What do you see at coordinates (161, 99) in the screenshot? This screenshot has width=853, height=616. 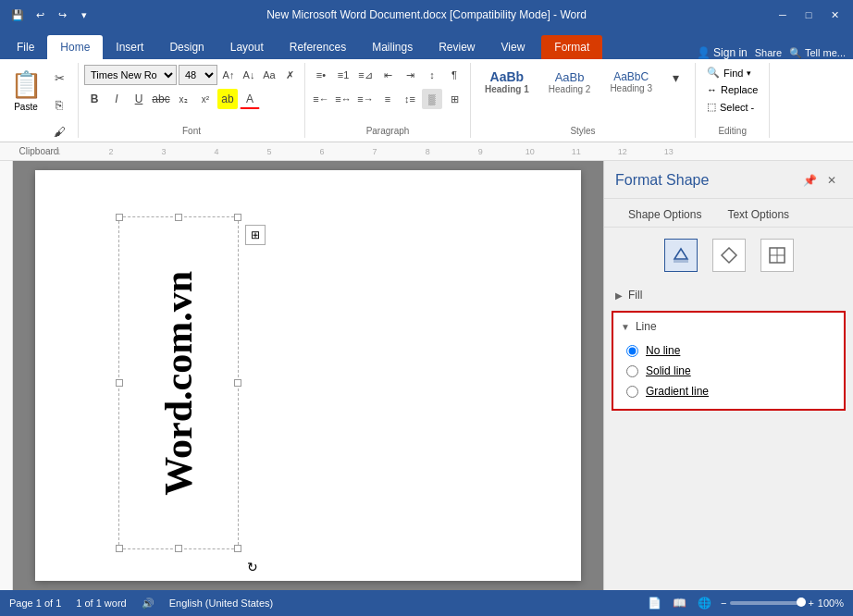 I see `strikethrough-btn: abc` at bounding box center [161, 99].